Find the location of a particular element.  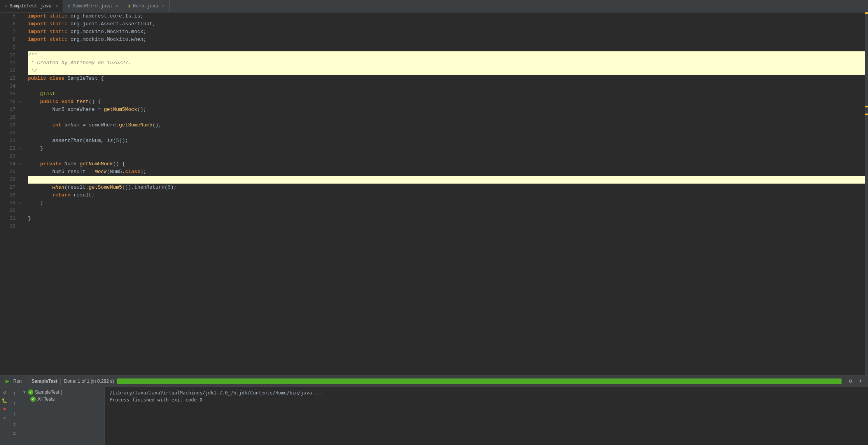

tab-somewhere: C SomeWhere.java × is located at coordinates (93, 6).